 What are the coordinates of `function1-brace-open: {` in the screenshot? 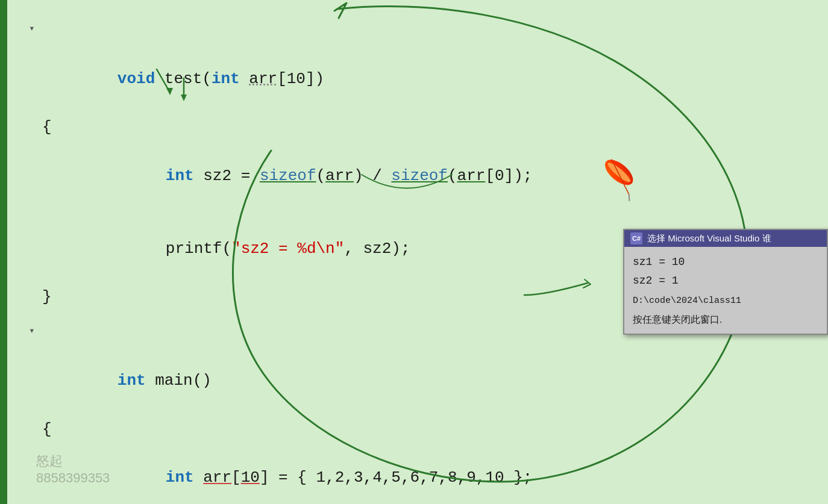 It's located at (435, 127).